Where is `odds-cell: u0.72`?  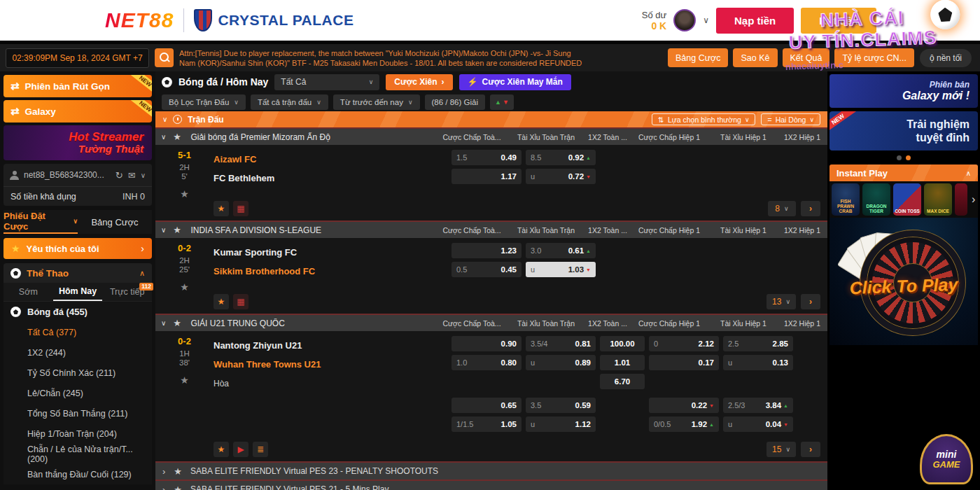 odds-cell: u0.72 is located at coordinates (561, 176).